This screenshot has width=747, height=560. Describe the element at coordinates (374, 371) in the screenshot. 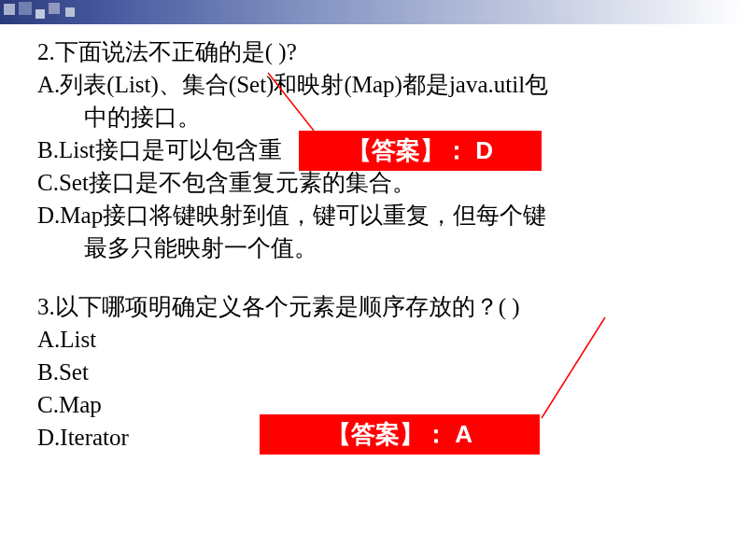

I see `question-3-option-b: B.Set` at that location.